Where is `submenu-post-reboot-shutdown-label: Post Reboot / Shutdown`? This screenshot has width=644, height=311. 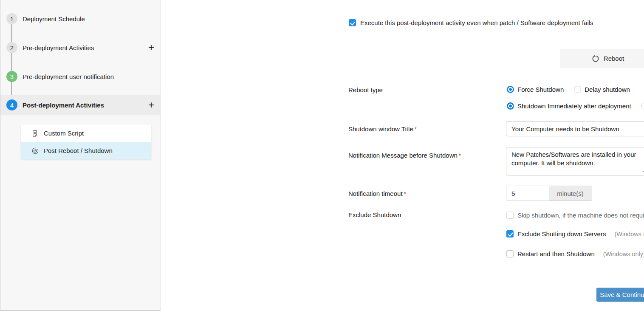
submenu-post-reboot-shutdown-label: Post Reboot / Shutdown is located at coordinates (78, 150).